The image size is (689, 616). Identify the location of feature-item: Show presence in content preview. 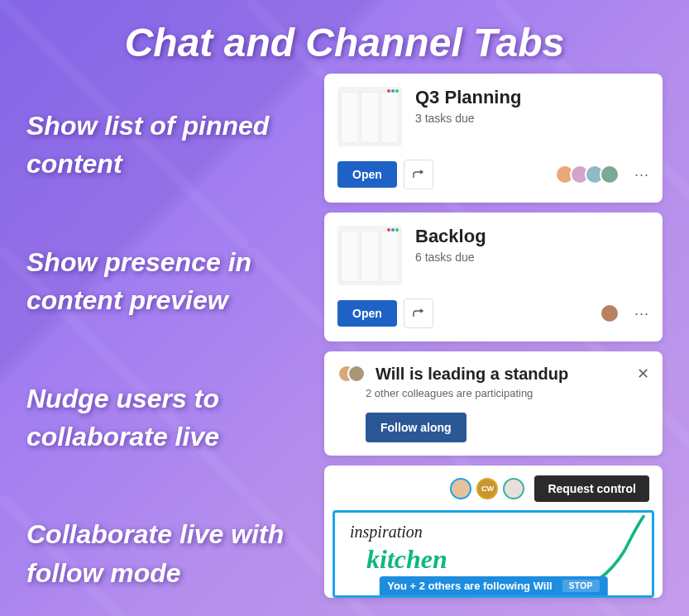
(175, 281).